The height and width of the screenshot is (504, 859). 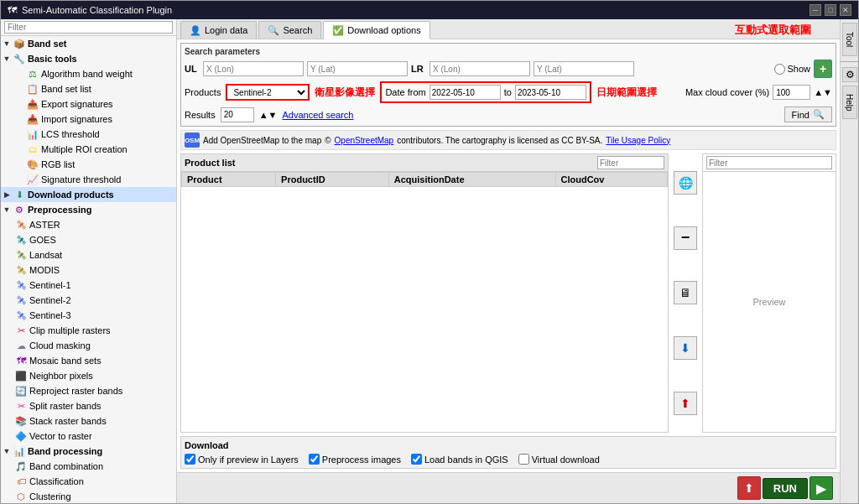 I want to click on sidebar-item-sentinel-2: 🛰 Sentinel-2, so click(x=89, y=300).